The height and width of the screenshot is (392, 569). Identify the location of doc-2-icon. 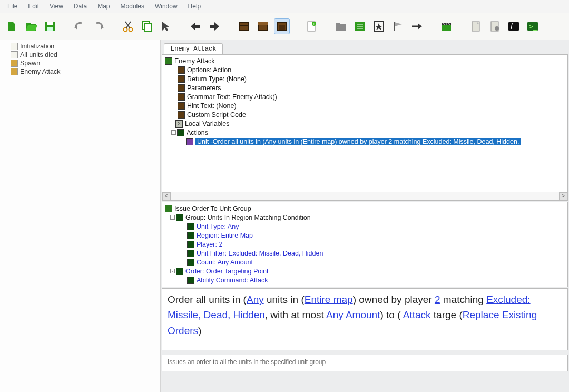
(495, 26).